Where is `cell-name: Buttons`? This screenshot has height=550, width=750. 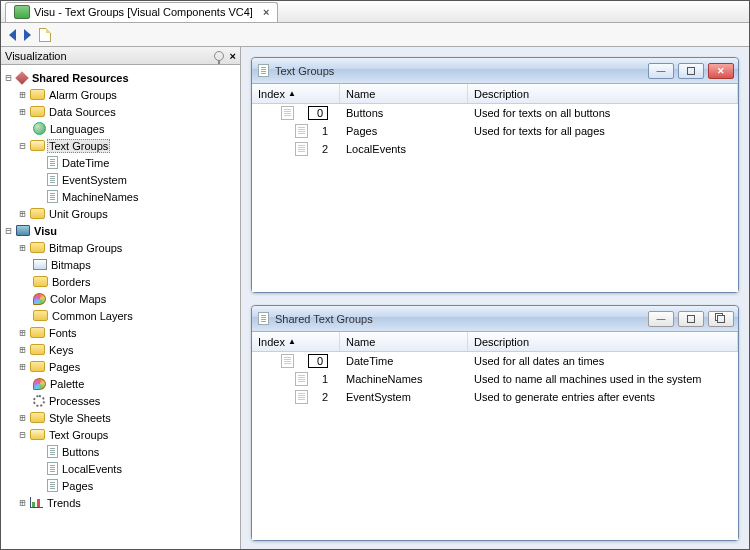
cell-name: Buttons is located at coordinates (404, 113).